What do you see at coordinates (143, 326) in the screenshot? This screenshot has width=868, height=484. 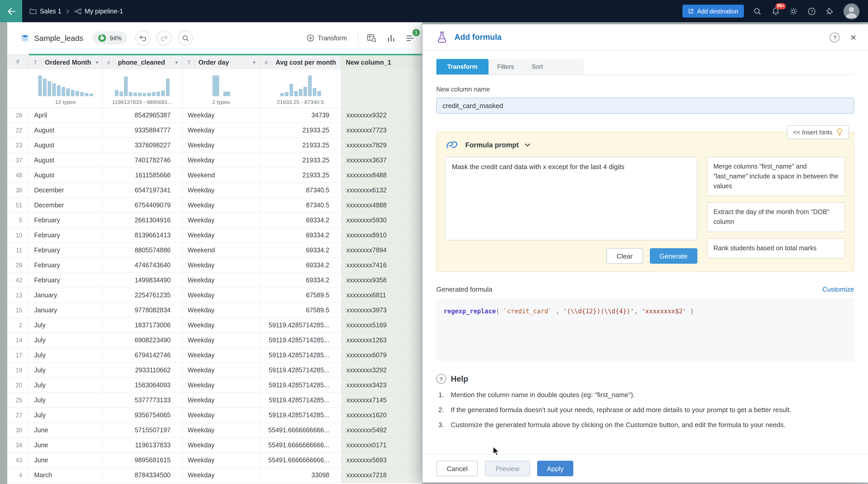 I see `cell-phone-cleaned: 1837173006` at bounding box center [143, 326].